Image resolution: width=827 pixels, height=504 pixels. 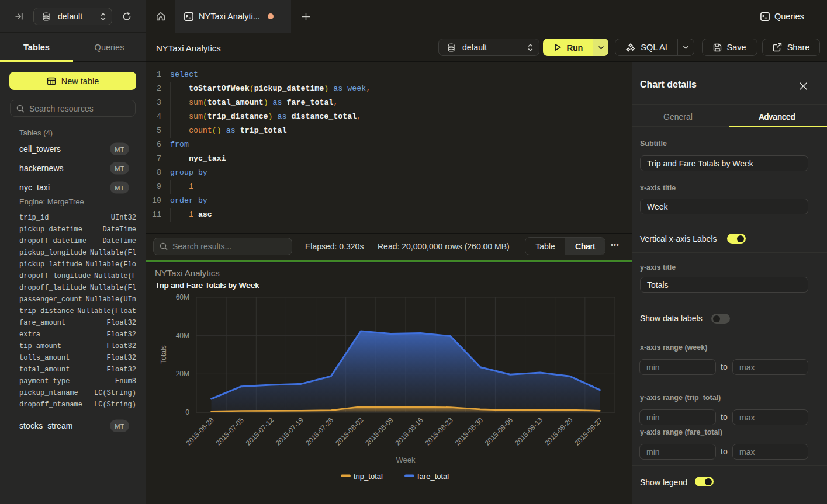 I want to click on svg-text: 2015-08-02, so click(x=350, y=432).